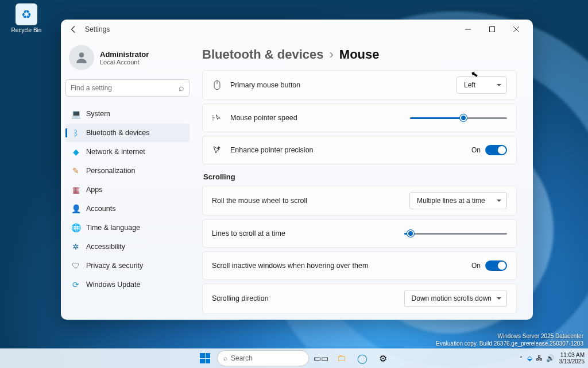  Describe the element at coordinates (127, 285) in the screenshot. I see `nav-item-update: ⟳Windows Update` at that location.